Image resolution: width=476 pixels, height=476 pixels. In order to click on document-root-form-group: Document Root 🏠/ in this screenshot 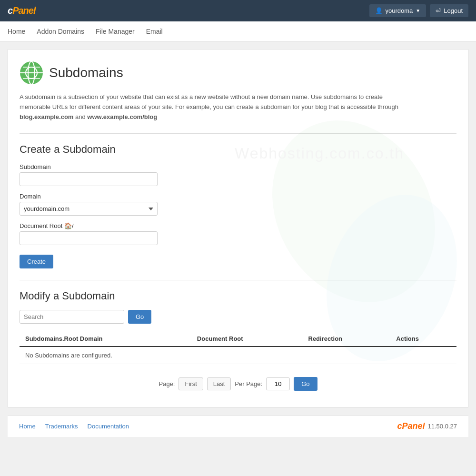, I will do `click(238, 234)`.